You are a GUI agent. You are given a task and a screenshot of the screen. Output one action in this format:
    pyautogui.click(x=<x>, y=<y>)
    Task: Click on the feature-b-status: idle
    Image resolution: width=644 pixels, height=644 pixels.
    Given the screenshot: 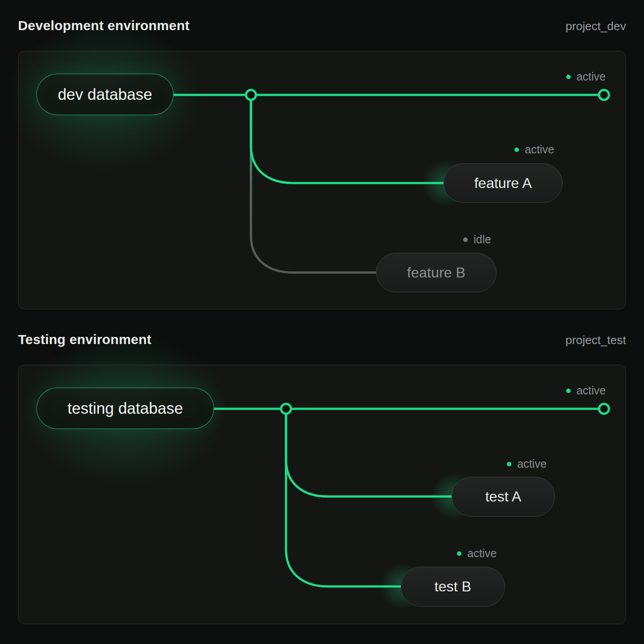 What is the action you would take?
    pyautogui.click(x=477, y=239)
    